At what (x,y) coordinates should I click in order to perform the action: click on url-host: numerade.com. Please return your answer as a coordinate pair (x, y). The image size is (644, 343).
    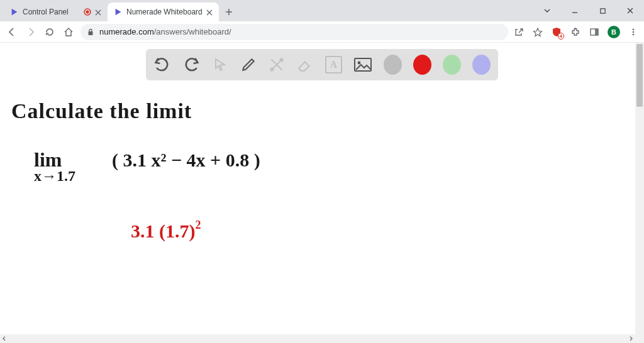
    Looking at the image, I should click on (127, 31).